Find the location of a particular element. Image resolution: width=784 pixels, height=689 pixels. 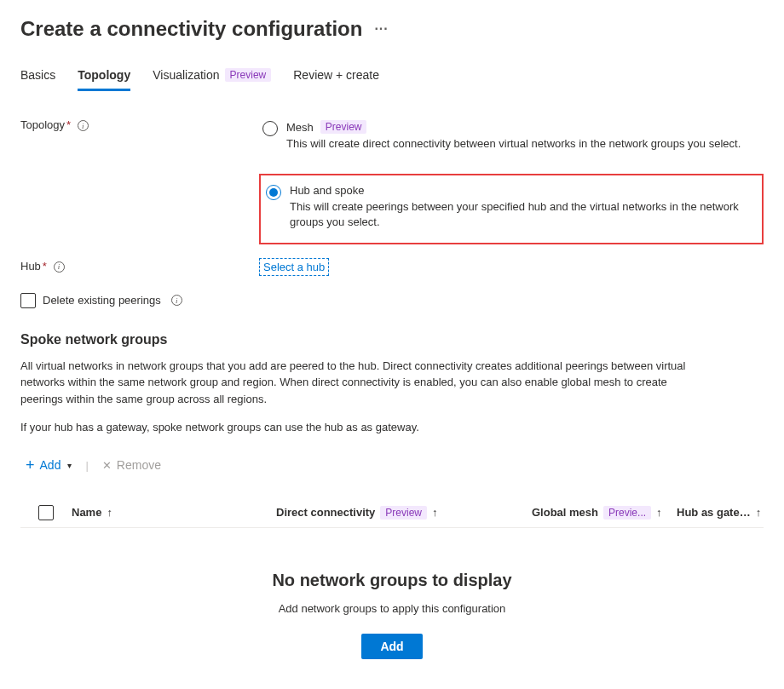

tab-visualization: Visualization Preview is located at coordinates (211, 78).